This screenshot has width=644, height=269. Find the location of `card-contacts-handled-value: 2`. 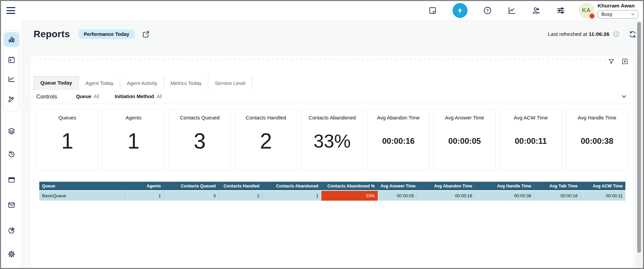

card-contacts-handled-value: 2 is located at coordinates (266, 145).